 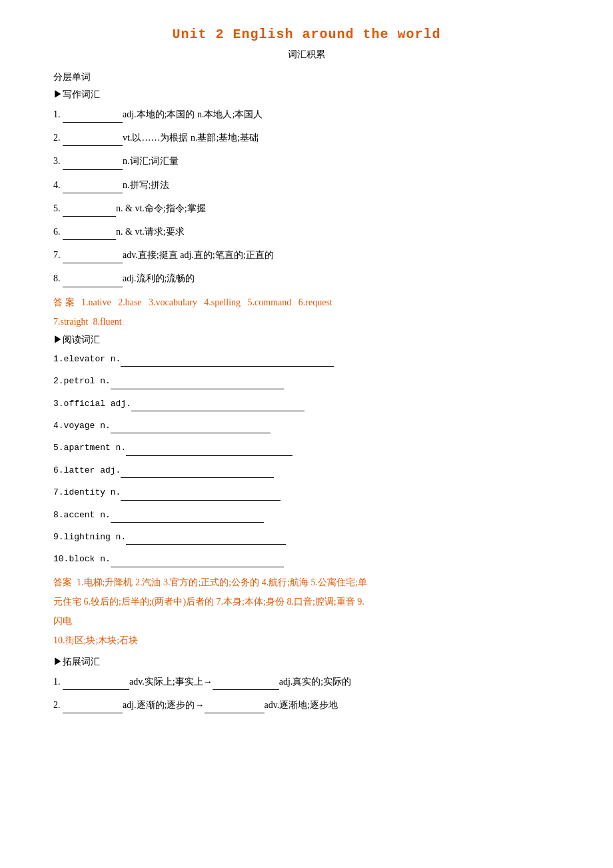 I want to click on reading-item-4: 4.voyage n., so click(x=306, y=425).